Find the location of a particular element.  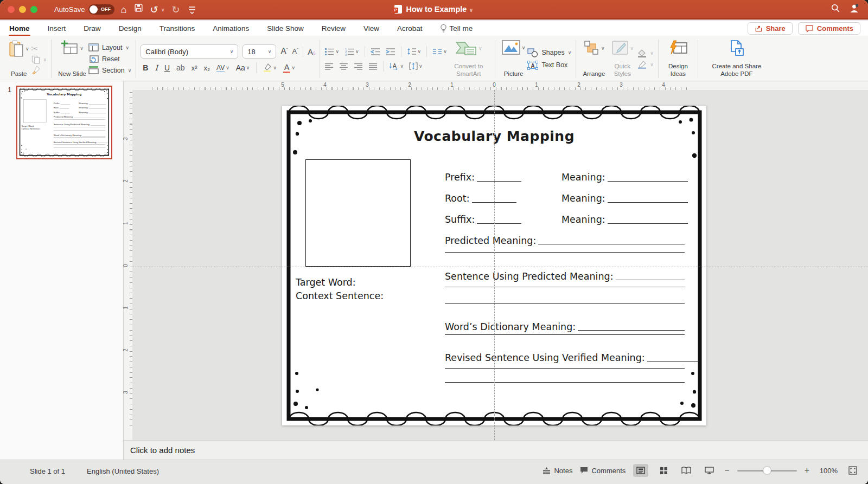

columns-button: ∨ is located at coordinates (439, 51).